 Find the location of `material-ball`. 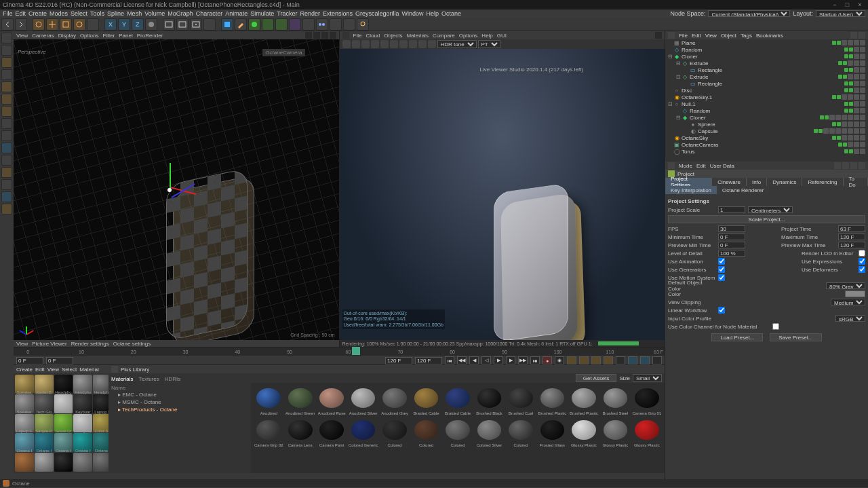

material-ball is located at coordinates (24, 462).